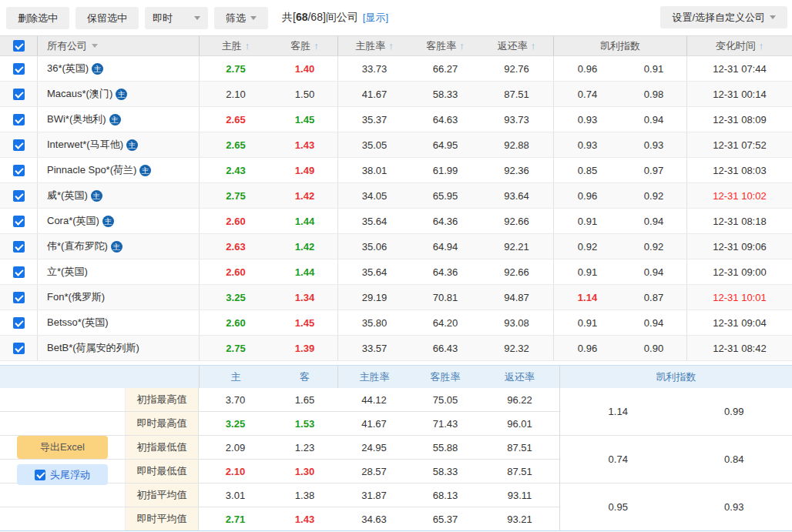 The width and height of the screenshot is (792, 532). Describe the element at coordinates (396, 376) in the screenshot. I see `summary-table-header: 主 客 主胜率 客胜率 返还率 凯利指数` at that location.